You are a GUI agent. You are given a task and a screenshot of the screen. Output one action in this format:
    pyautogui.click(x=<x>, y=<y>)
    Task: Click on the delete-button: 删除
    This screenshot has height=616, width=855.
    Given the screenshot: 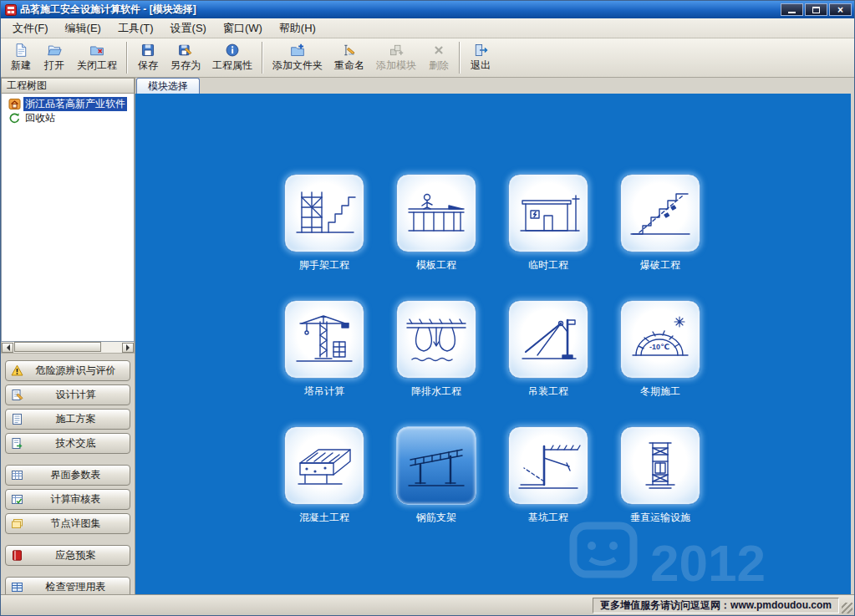 What is the action you would take?
    pyautogui.click(x=439, y=58)
    